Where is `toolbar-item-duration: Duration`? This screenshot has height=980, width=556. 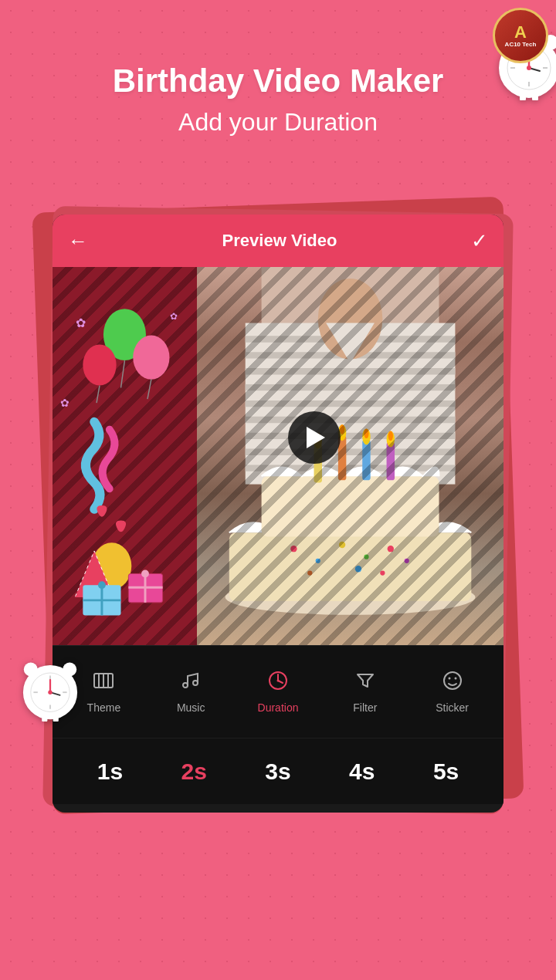
toolbar-item-duration: Duration is located at coordinates (278, 691).